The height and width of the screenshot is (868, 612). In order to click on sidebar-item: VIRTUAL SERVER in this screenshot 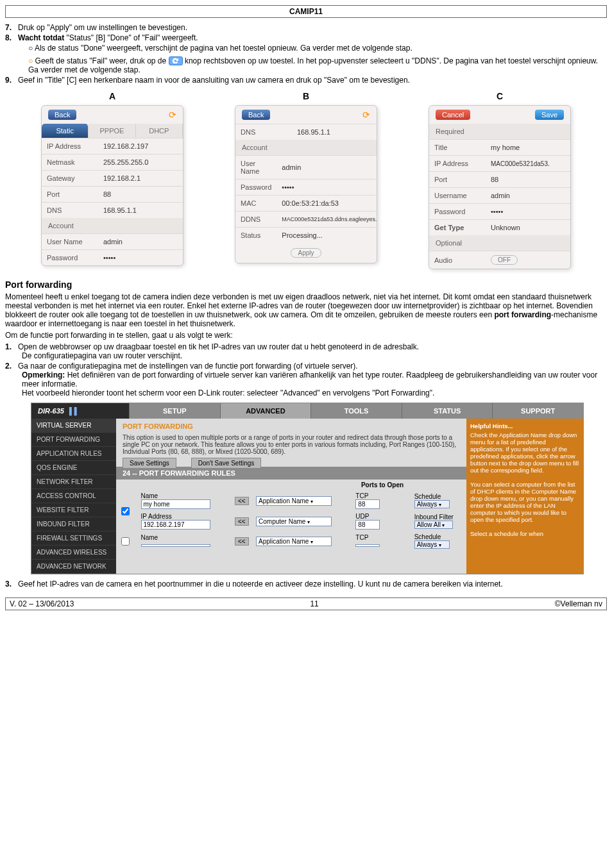, I will do `click(74, 426)`.